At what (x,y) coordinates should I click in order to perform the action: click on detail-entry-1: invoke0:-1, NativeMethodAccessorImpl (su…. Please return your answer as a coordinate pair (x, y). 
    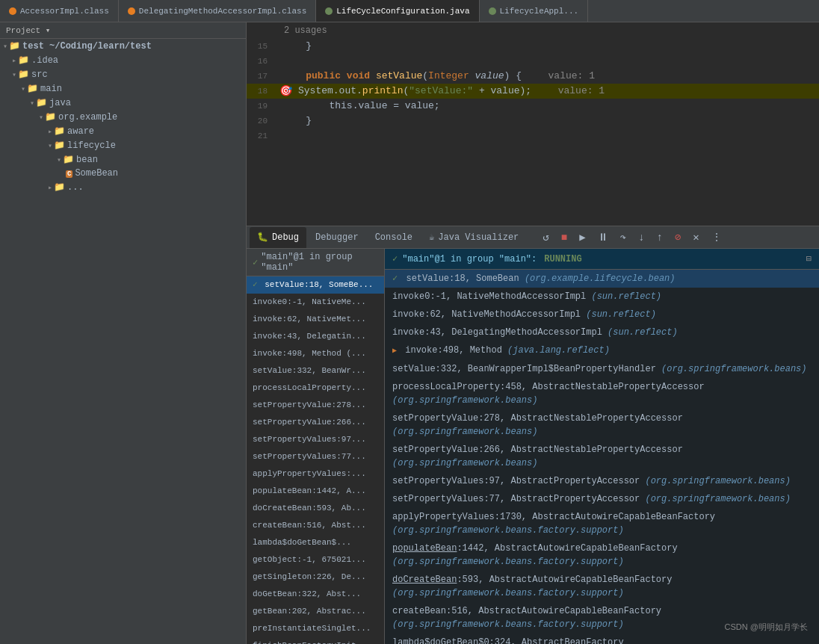
    Looking at the image, I should click on (602, 297).